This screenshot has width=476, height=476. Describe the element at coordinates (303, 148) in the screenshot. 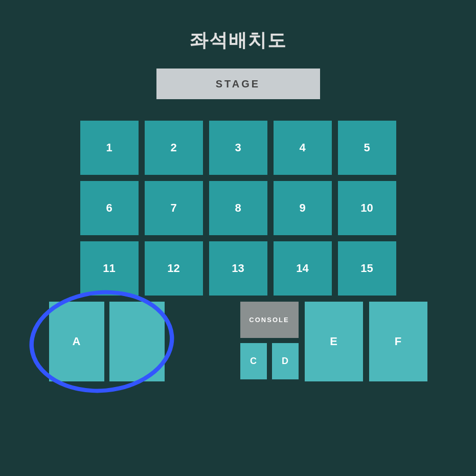

I see `seat-4: 4` at that location.